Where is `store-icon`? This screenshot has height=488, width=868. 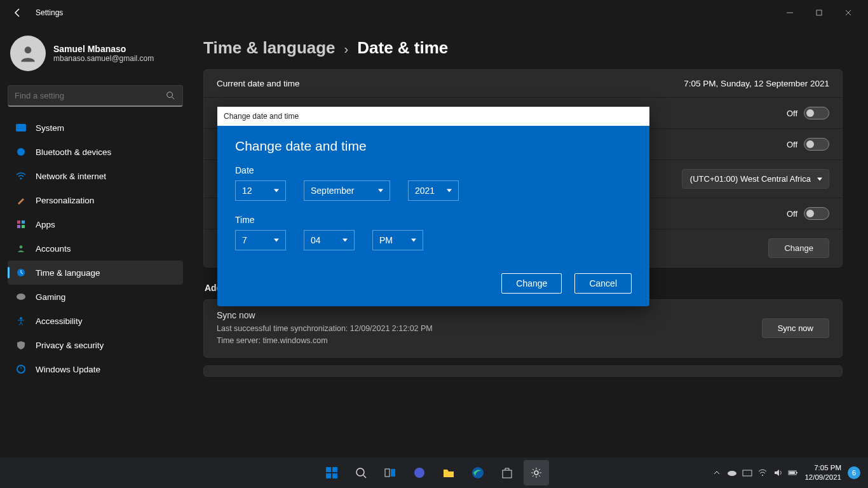
store-icon is located at coordinates (507, 473).